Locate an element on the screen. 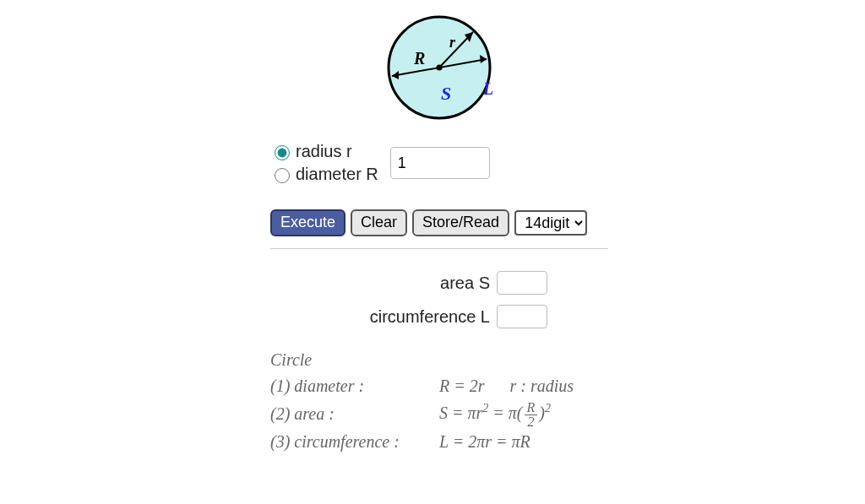 Image resolution: width=865 pixels, height=504 pixels. radio-radius-input is located at coordinates (282, 153).